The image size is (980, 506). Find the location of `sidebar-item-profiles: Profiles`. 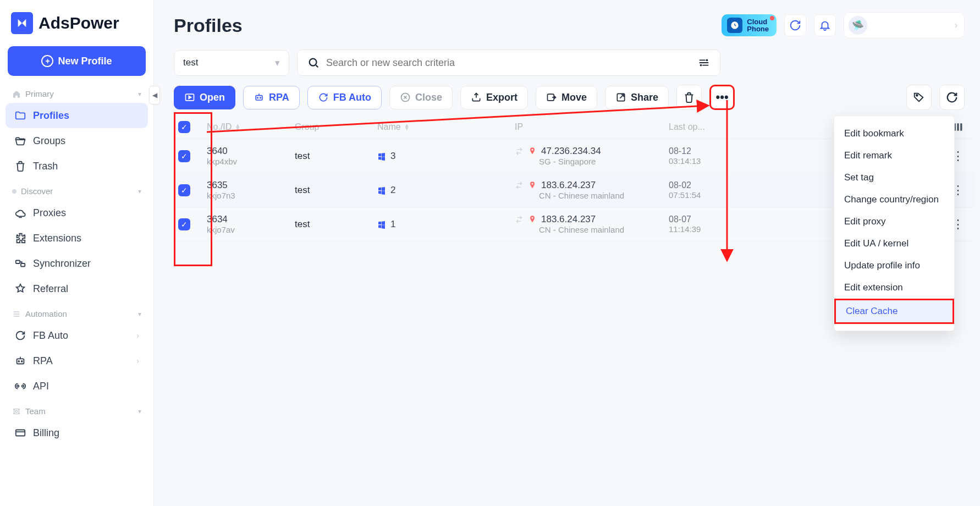

sidebar-item-profiles: Profiles is located at coordinates (77, 116).